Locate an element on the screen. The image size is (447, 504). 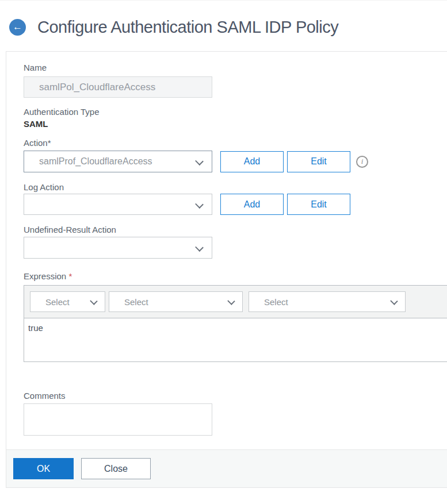
log-action-add-button: Add is located at coordinates (252, 205).